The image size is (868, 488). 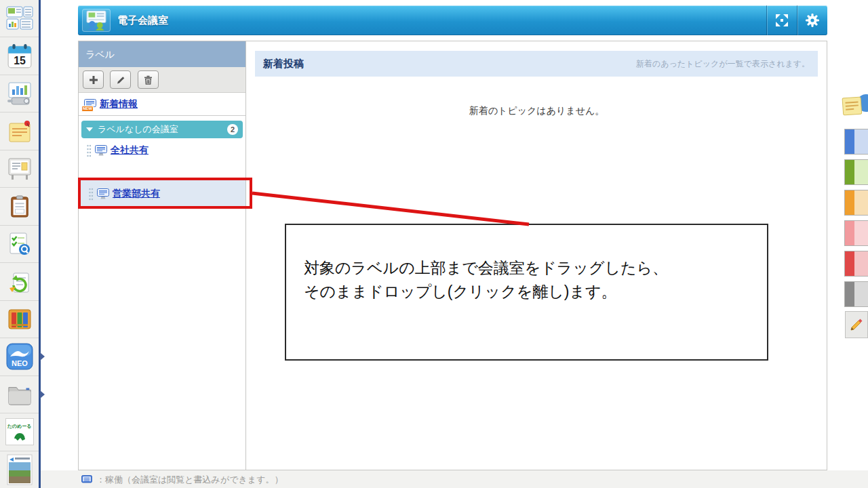 I want to click on calendar-icon: 15, so click(x=20, y=56).